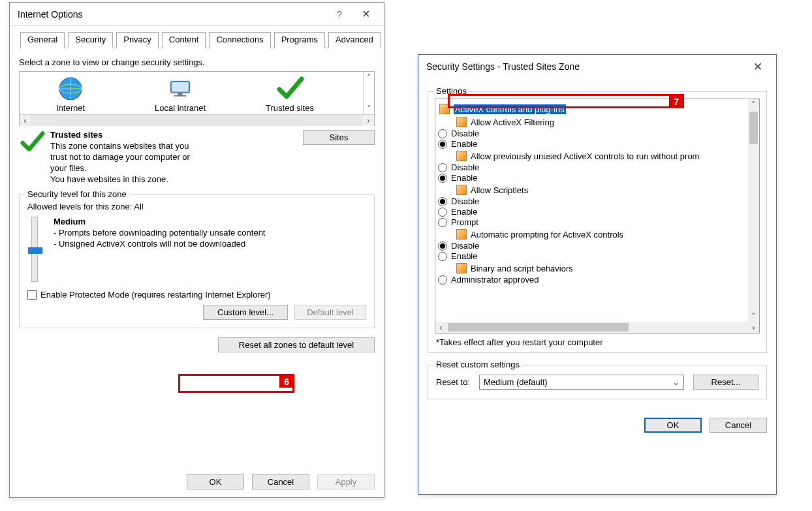  I want to click on tree-vscroll: ˄ ˅, so click(753, 210).